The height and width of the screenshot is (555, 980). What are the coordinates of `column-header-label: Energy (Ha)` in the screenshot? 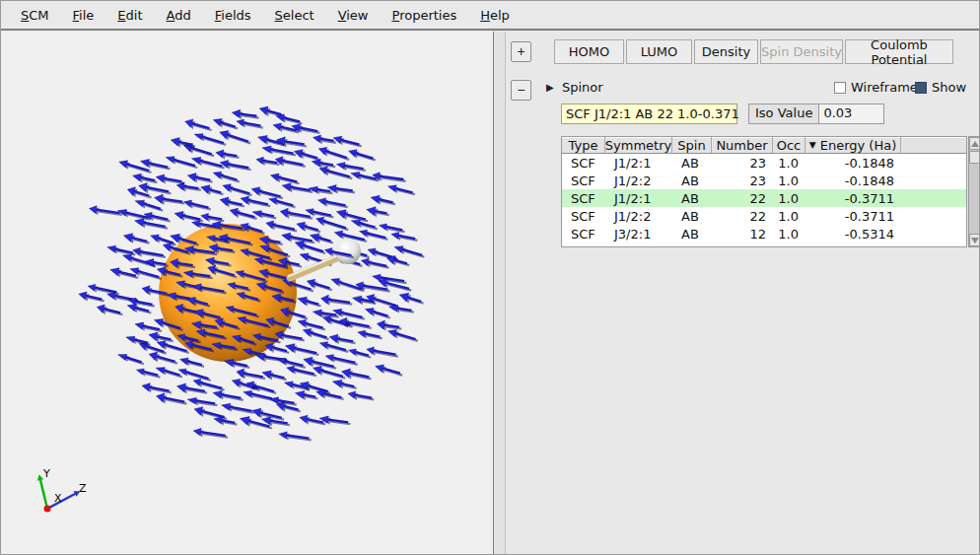 It's located at (859, 146).